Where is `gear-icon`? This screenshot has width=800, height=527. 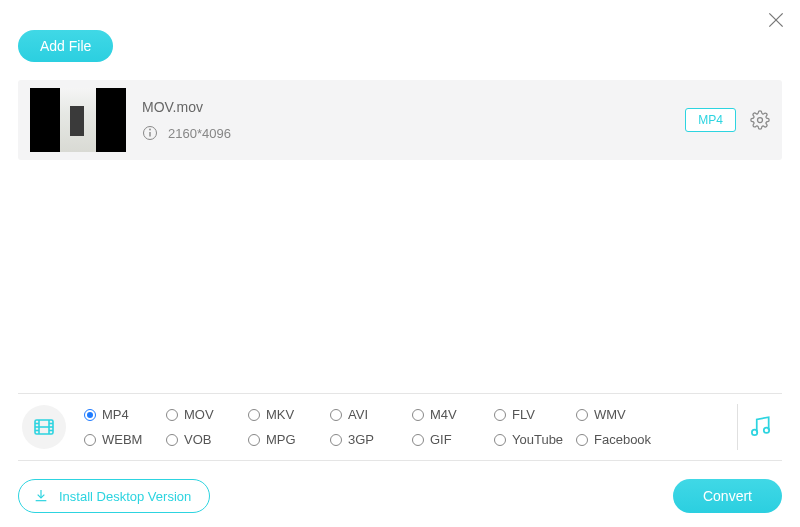 gear-icon is located at coordinates (760, 120).